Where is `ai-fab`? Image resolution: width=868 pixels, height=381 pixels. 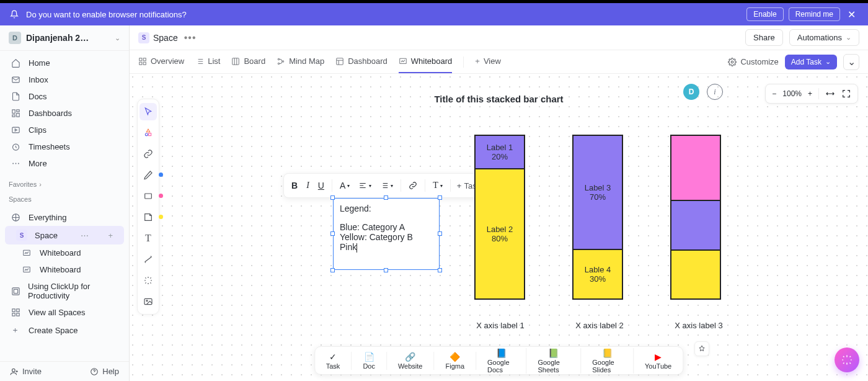
ai-fab is located at coordinates (847, 360).